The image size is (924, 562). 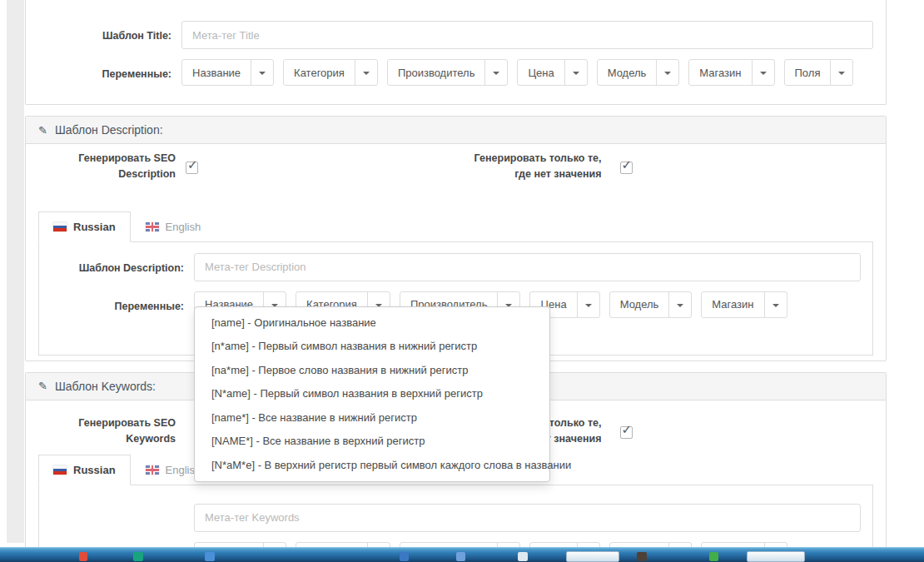 I want to click on page-left-gutter, so click(x=15, y=271).